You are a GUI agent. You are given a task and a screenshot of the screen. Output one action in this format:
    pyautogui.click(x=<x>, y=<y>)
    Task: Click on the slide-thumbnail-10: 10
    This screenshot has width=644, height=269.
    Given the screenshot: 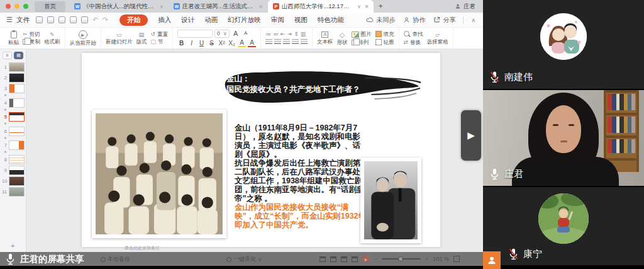 What is the action you would take?
    pyautogui.click(x=13, y=181)
    